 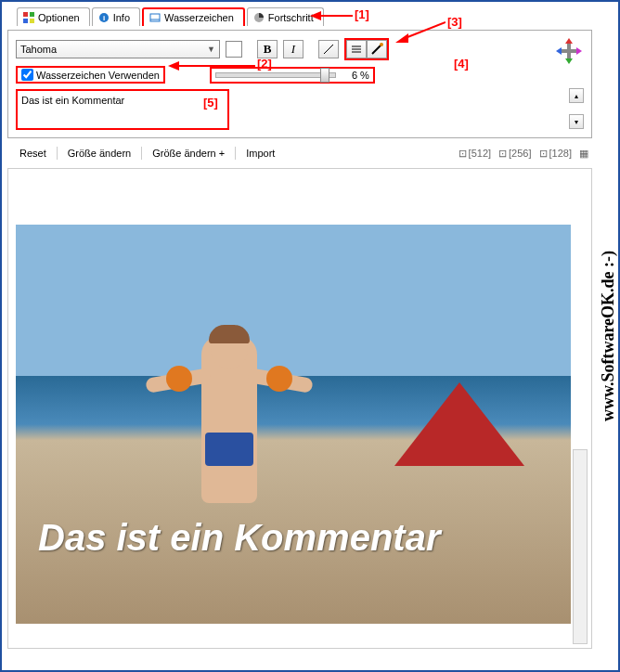 I want to click on style-tool-button, so click(x=377, y=49).